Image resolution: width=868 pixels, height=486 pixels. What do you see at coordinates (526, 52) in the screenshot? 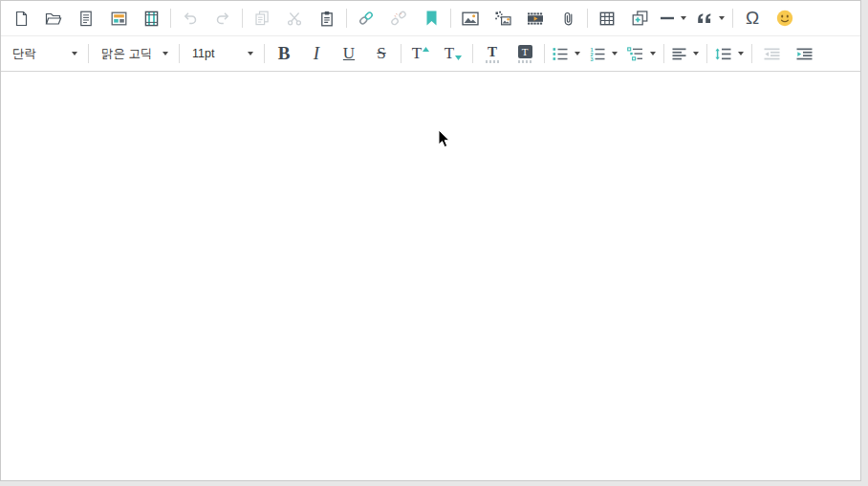
I see `highlight-box: T` at bounding box center [526, 52].